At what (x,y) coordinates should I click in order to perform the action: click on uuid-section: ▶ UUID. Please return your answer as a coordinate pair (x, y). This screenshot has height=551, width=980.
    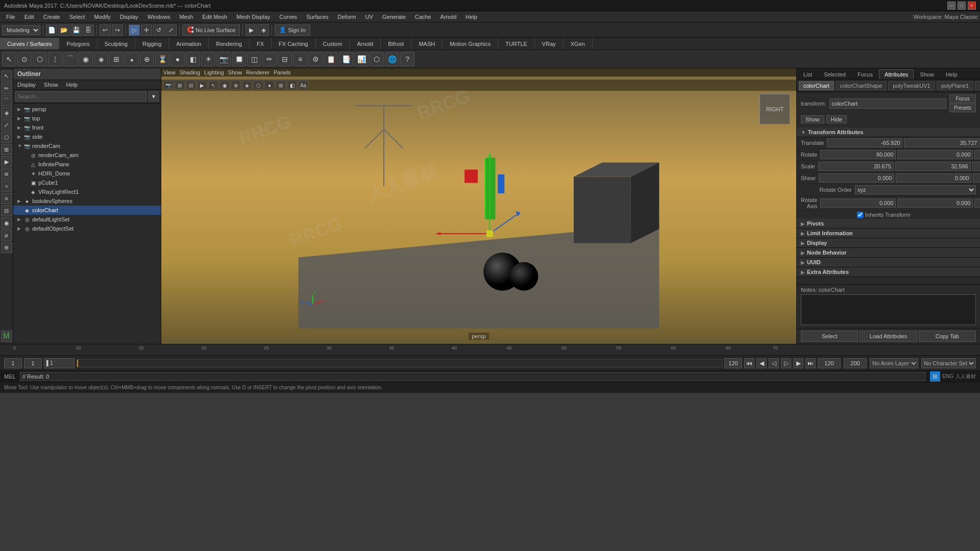
    Looking at the image, I should click on (888, 262).